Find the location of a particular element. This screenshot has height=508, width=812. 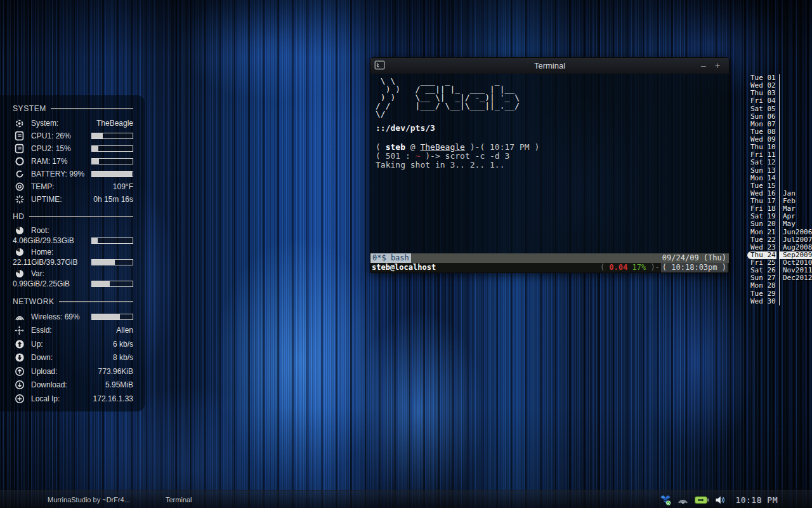

conky-row-download: Download: 5.95MiB is located at coordinates (73, 385).